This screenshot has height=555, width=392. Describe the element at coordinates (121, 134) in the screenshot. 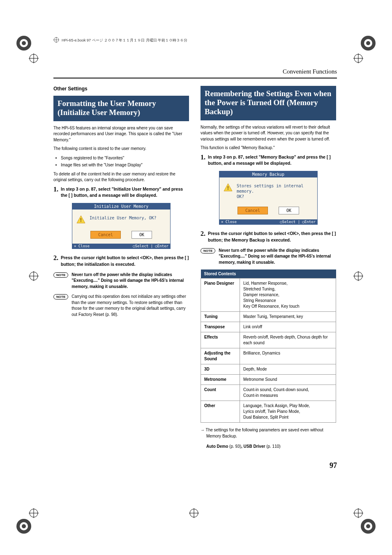

I see `left-p1: The HPi-6S features an internal storage …` at that location.